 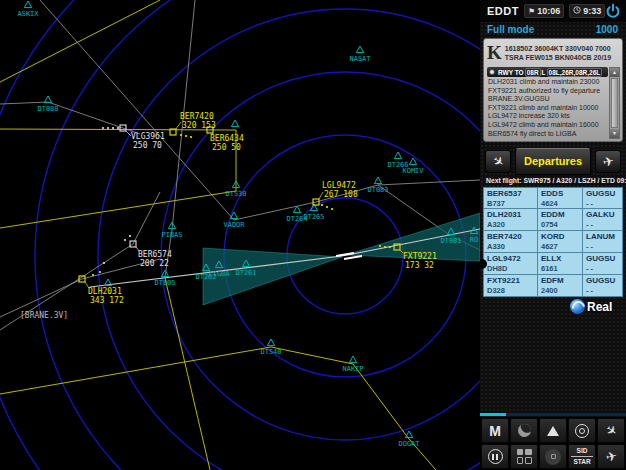 What do you see at coordinates (603, 220) in the screenshot?
I see `departure-cell: GALKU- -` at bounding box center [603, 220].